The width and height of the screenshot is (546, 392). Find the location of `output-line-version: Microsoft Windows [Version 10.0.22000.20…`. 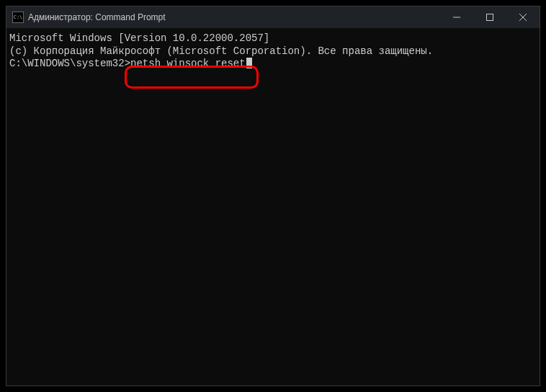

output-line-version: Microsoft Windows [Version 10.0.22000.20… is located at coordinates (273, 39).